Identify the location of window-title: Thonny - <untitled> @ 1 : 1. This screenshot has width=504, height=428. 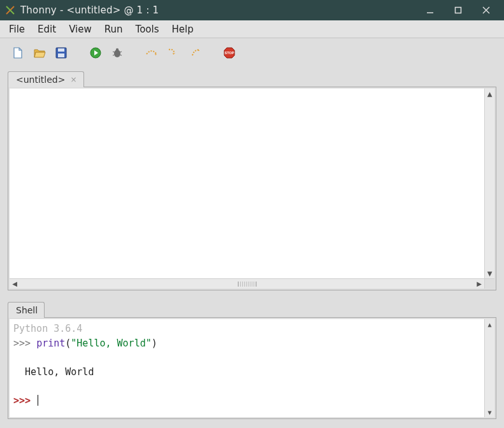
(89, 10).